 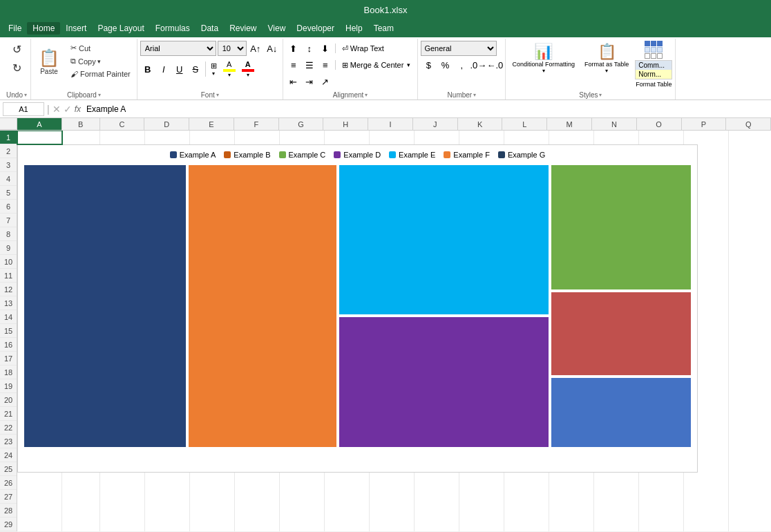 What do you see at coordinates (214, 69) in the screenshot?
I see `borders-button: ⊞ ▾` at bounding box center [214, 69].